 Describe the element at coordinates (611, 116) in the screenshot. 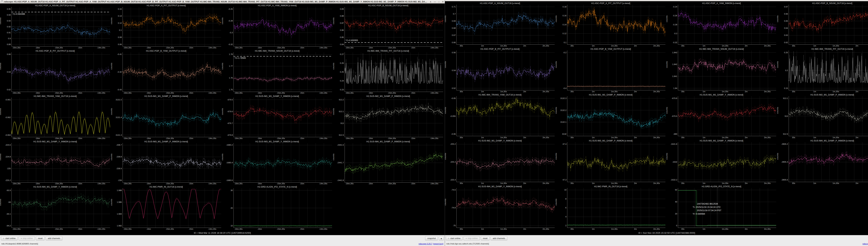

I see `plot-cell: H1:SUS-IM1_M1_DAMP_P_INMON [s-trend] cou…` at that location.